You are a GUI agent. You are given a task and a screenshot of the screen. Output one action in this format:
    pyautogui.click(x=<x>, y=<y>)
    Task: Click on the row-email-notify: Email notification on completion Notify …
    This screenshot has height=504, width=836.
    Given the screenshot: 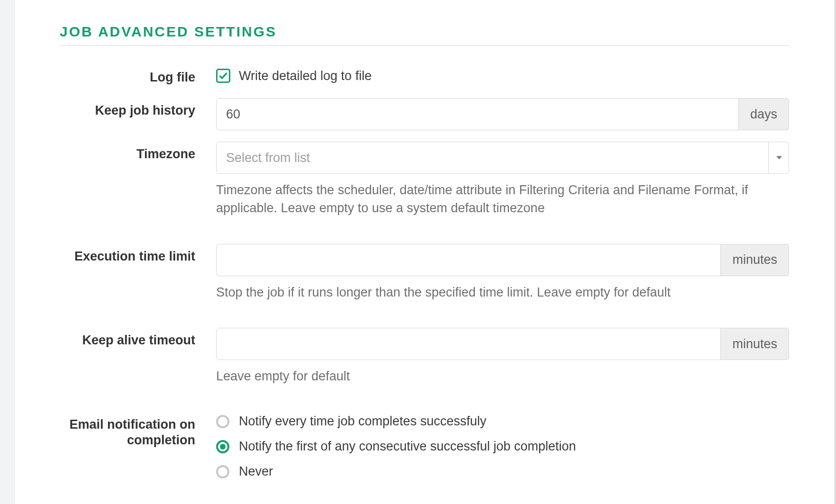 What is the action you would take?
    pyautogui.click(x=425, y=445)
    